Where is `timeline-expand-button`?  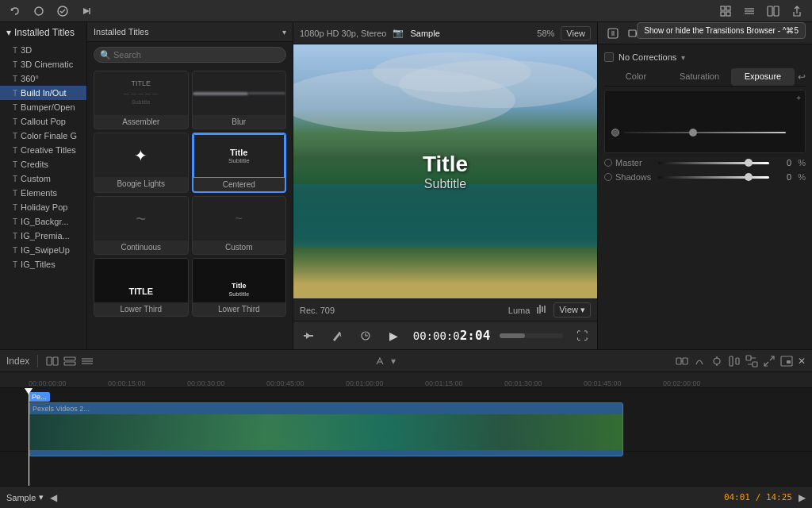
timeline-expand-button is located at coordinates (769, 361).